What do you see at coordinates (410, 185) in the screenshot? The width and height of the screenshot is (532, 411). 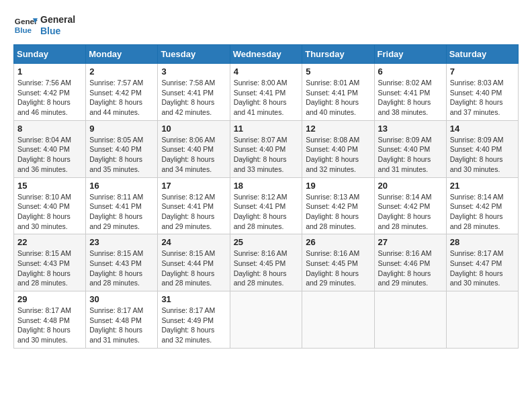 I see `day-number: 20` at bounding box center [410, 185].